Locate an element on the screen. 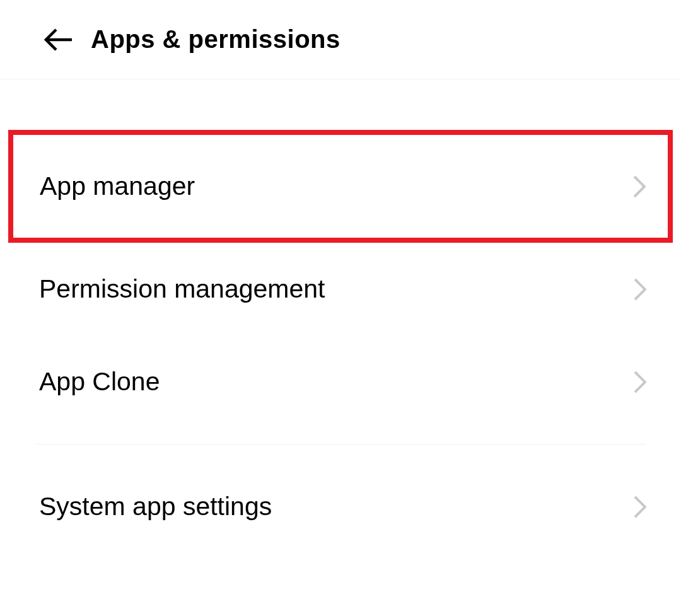 Image resolution: width=681 pixels, height=616 pixels. back-icon is located at coordinates (59, 40).